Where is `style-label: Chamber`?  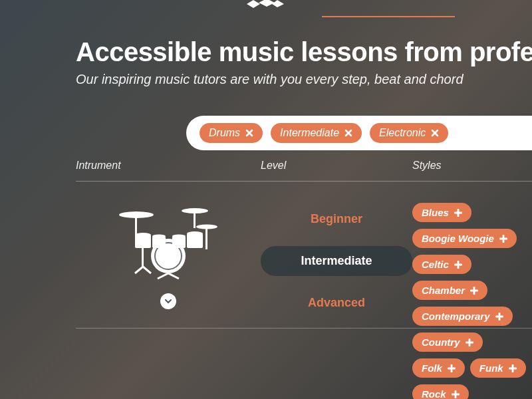 style-label: Chamber is located at coordinates (443, 290).